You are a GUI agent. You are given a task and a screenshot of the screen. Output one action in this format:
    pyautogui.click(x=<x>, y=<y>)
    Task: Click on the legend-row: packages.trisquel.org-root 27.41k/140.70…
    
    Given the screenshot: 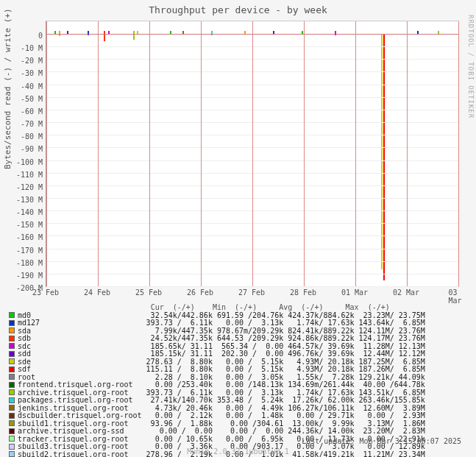 What is the action you would take?
    pyautogui.click(x=237, y=400)
    